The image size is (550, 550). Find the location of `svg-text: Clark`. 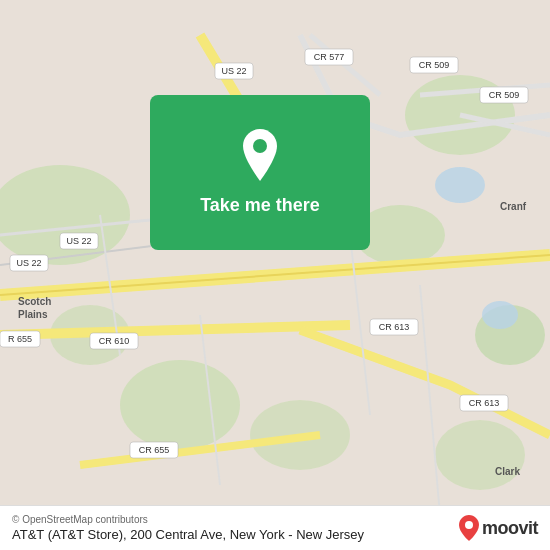

svg-text: Clark is located at coordinates (508, 472).